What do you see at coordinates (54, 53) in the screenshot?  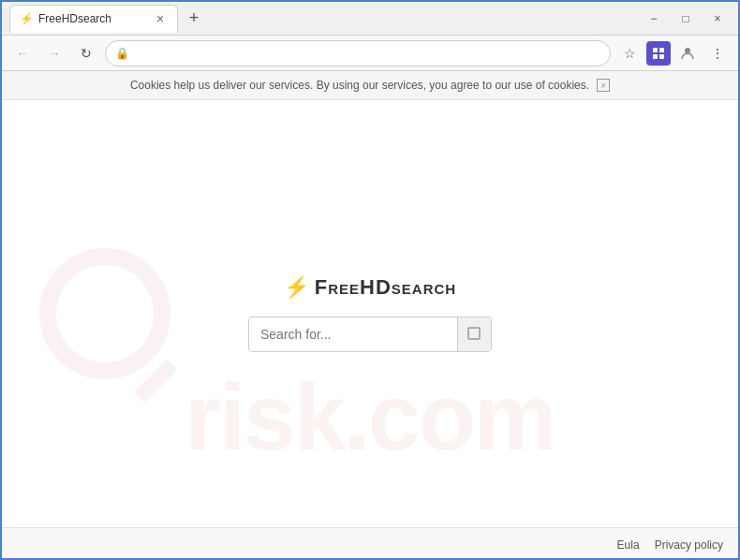 I see `forward-button: →` at bounding box center [54, 53].